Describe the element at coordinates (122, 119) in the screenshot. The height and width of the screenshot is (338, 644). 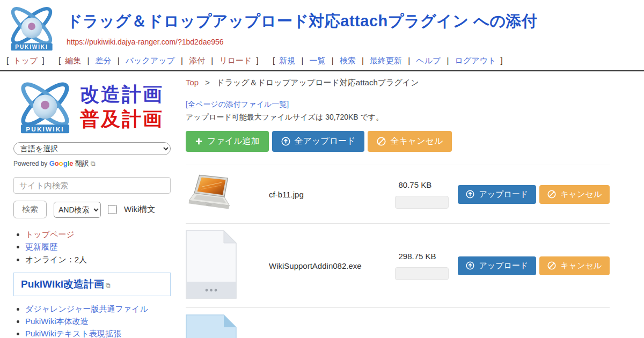
I see `sidebar-logo-line-fukyu: 普及計画` at that location.